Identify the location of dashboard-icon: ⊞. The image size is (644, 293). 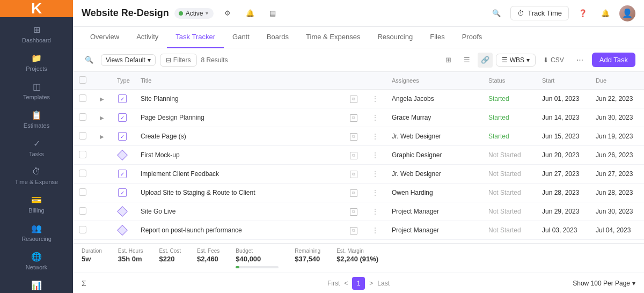
(36, 30).